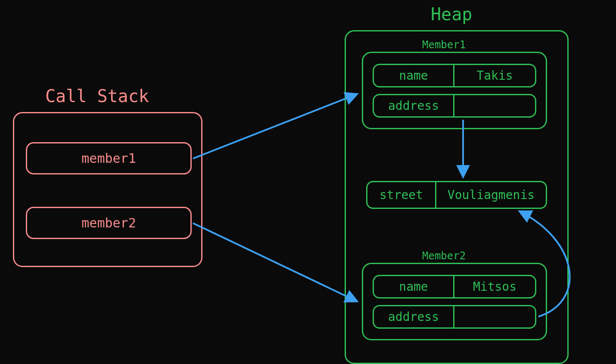  Describe the element at coordinates (454, 106) in the screenshot. I see `member1-address-row: address` at that location.